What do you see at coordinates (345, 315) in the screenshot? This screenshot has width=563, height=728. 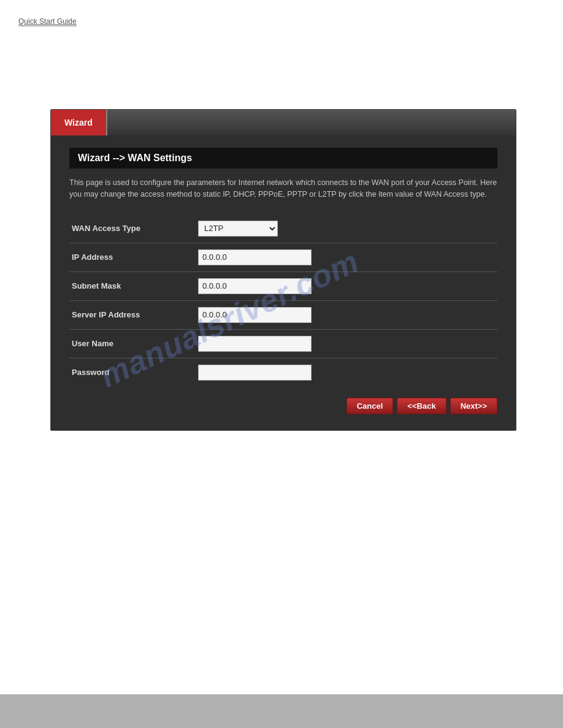 I see `server-ip-address-cell` at bounding box center [345, 315].